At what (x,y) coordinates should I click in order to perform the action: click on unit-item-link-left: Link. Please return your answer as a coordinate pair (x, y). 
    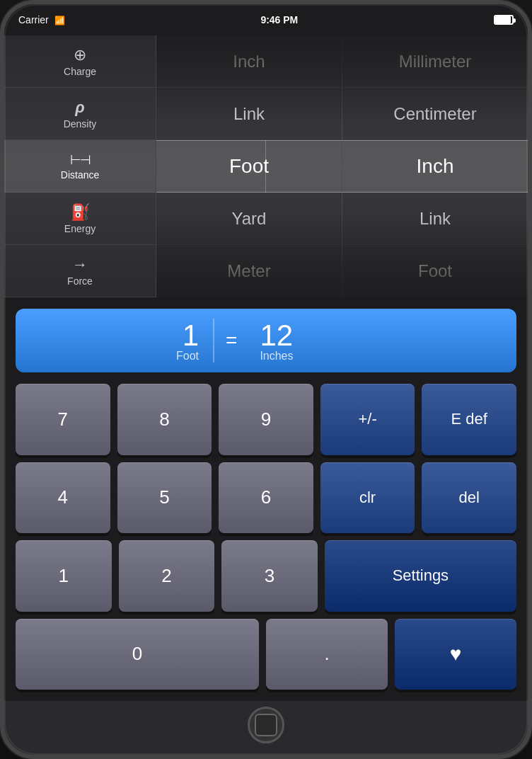
    Looking at the image, I should click on (249, 114).